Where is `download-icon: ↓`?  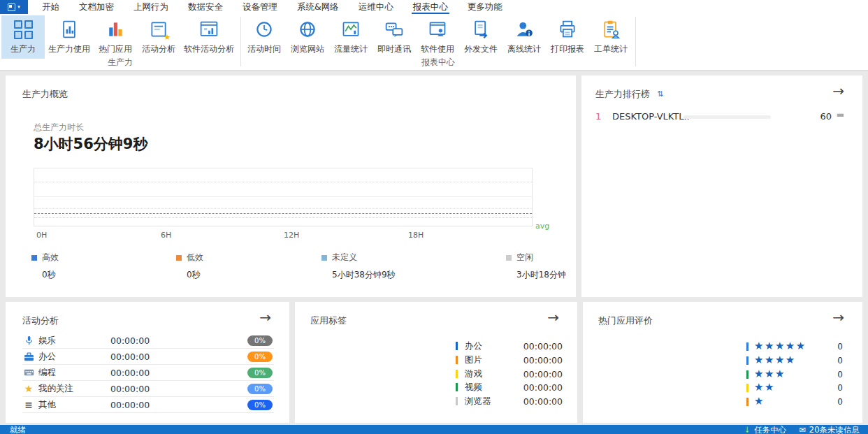 download-icon: ↓ is located at coordinates (748, 429).